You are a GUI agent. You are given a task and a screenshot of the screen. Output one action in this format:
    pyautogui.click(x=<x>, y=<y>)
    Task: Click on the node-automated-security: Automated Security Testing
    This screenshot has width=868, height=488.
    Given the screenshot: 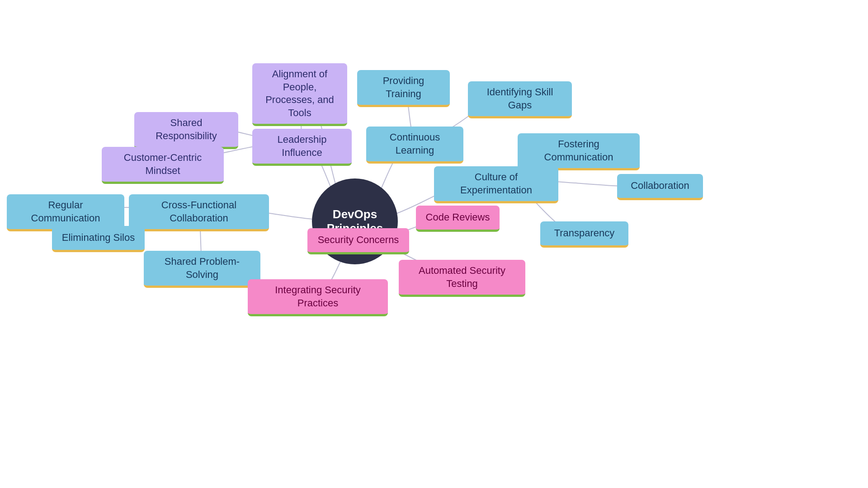 What is the action you would take?
    pyautogui.click(x=462, y=278)
    